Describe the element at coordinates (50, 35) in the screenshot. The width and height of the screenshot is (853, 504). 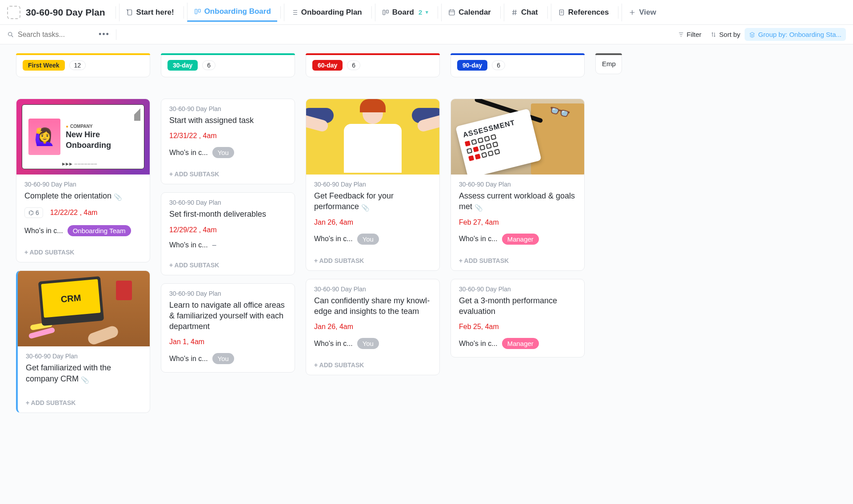
I see `search` at that location.